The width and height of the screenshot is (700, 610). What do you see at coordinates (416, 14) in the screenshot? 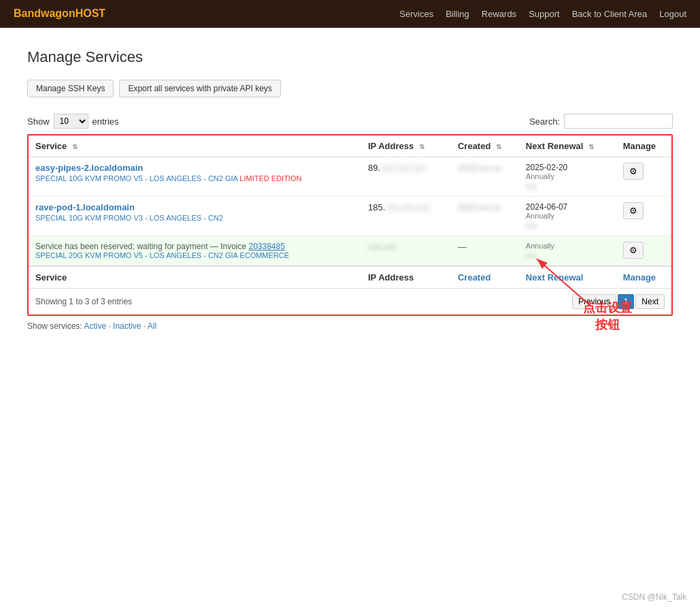
I see `nav-services: Services` at bounding box center [416, 14].